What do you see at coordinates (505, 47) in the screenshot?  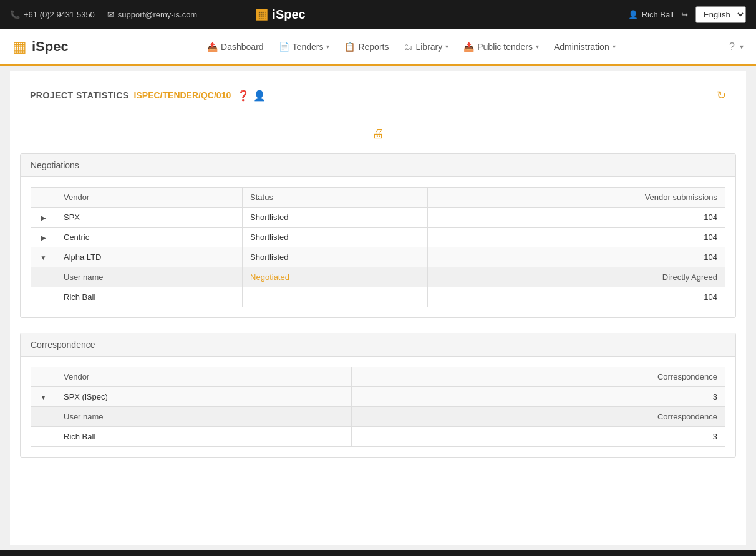 I see `nav-item-public-tenders-label: Public tenders` at bounding box center [505, 47].